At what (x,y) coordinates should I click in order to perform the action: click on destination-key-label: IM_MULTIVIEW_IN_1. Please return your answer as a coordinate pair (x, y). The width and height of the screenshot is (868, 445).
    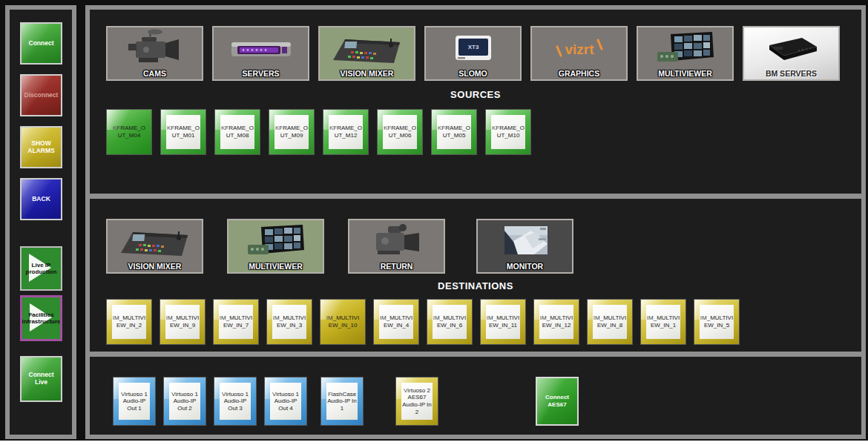
    Looking at the image, I should click on (663, 322).